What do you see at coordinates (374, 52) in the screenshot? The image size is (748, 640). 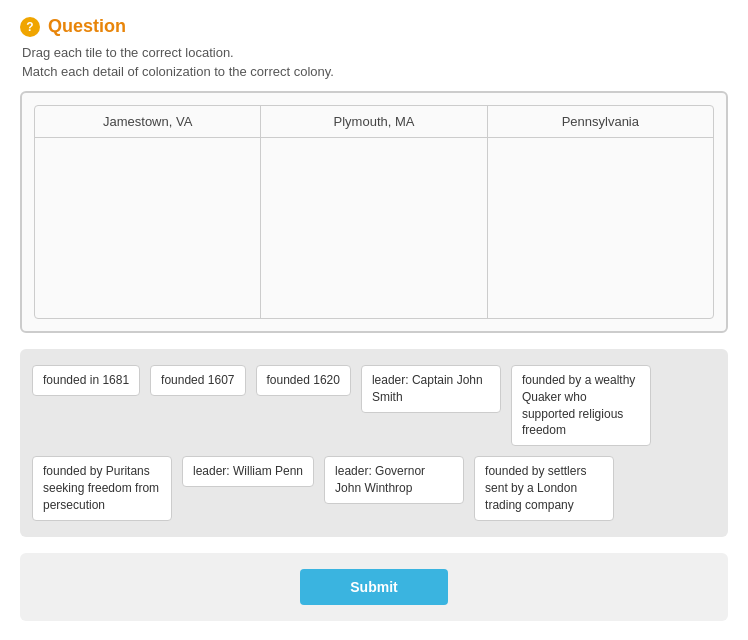 I see `instruction-1: Drag each tile to the correct location.` at bounding box center [374, 52].